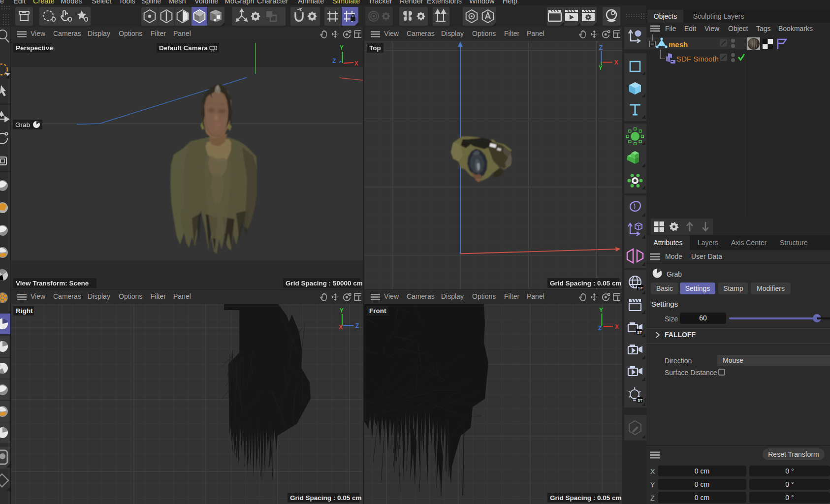 Image resolution: width=830 pixels, height=504 pixels. Describe the element at coordinates (34, 48) in the screenshot. I see `svg-text: Perspective` at that location.